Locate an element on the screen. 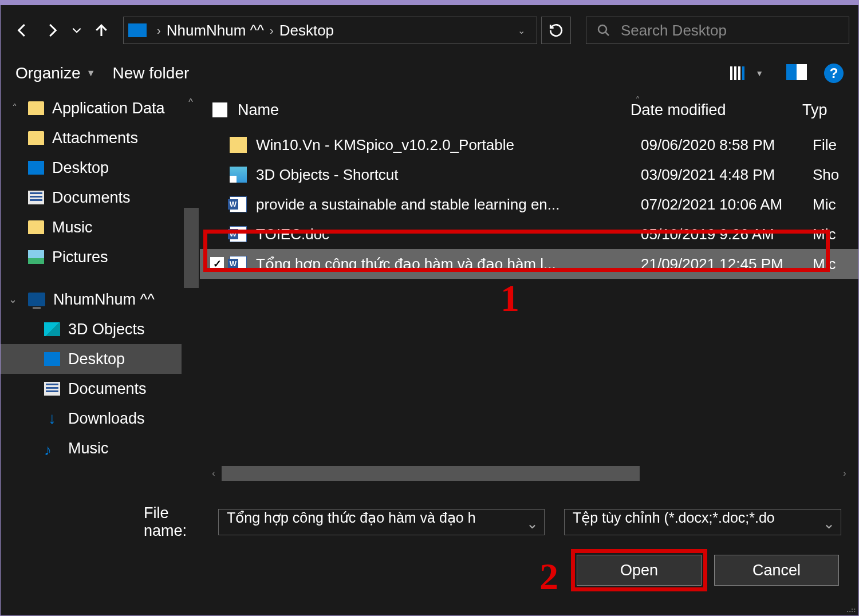 The width and height of the screenshot is (859, 616). breadcrumb-segment: NhumNhum ^^ is located at coordinates (215, 31).